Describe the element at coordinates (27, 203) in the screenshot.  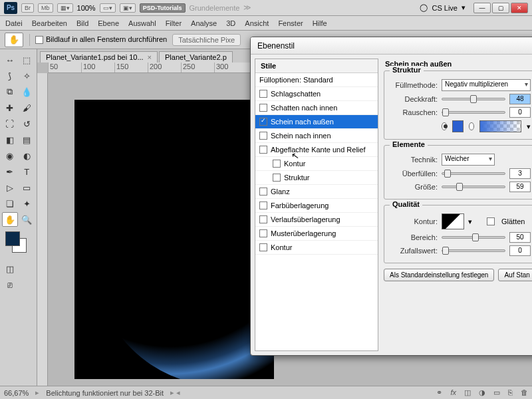
I see `camera-tool: ✦` at that location.